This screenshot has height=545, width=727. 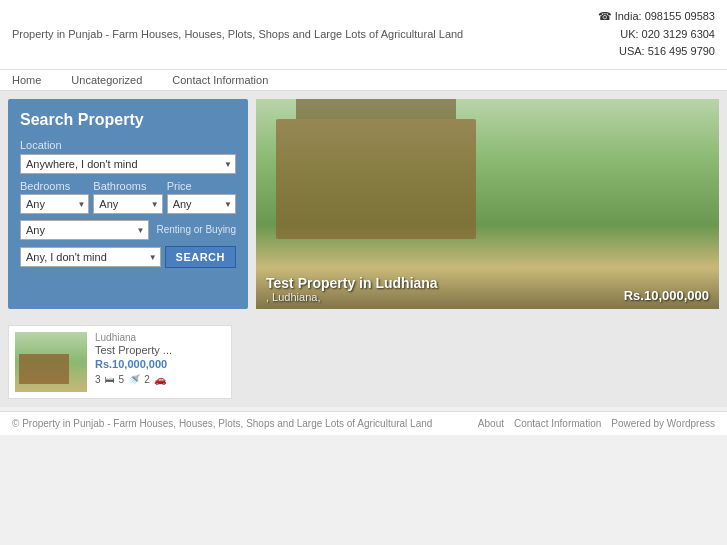 I want to click on search-title: Search Property, so click(x=128, y=120).